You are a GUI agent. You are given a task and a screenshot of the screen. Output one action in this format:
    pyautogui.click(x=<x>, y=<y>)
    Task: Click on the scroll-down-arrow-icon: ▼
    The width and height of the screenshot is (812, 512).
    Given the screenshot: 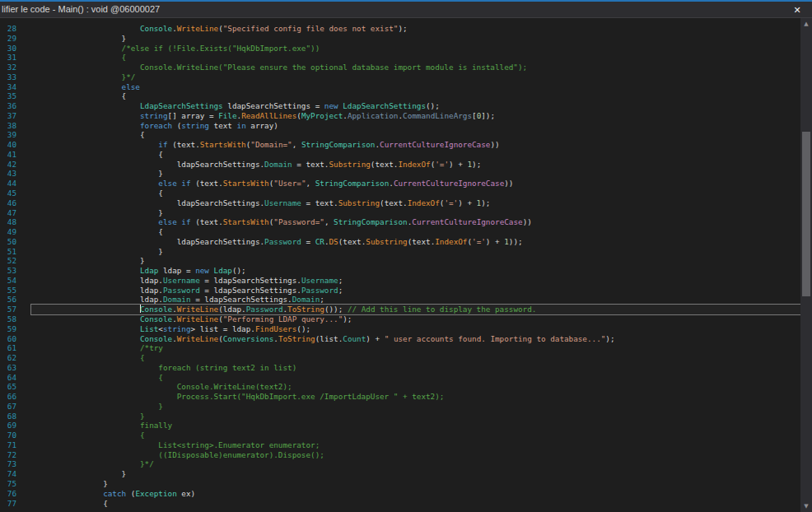 What is the action you would take?
    pyautogui.click(x=806, y=506)
    